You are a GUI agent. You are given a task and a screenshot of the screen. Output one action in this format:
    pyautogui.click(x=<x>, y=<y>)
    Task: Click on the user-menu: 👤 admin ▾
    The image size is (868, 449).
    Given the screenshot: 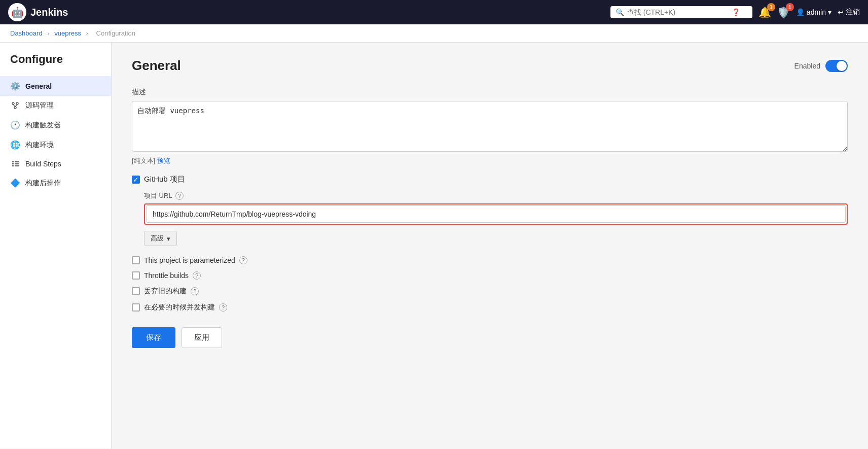 What is the action you would take?
    pyautogui.click(x=814, y=12)
    